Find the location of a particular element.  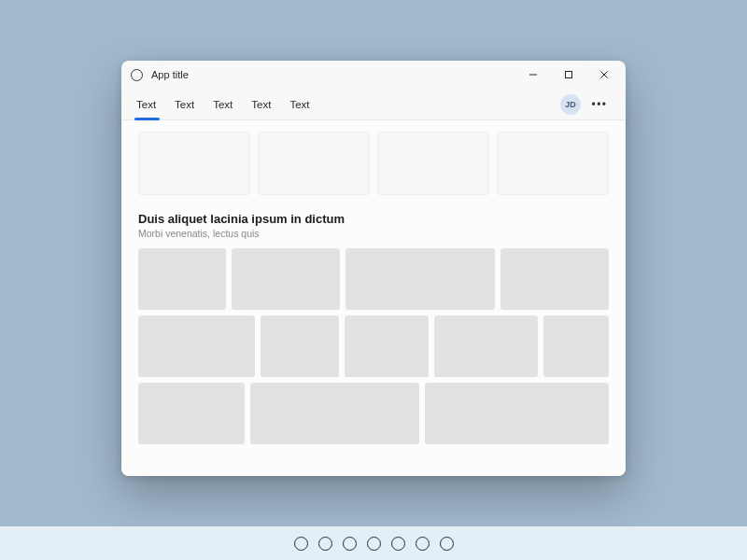

tab-4: Text is located at coordinates (299, 105).